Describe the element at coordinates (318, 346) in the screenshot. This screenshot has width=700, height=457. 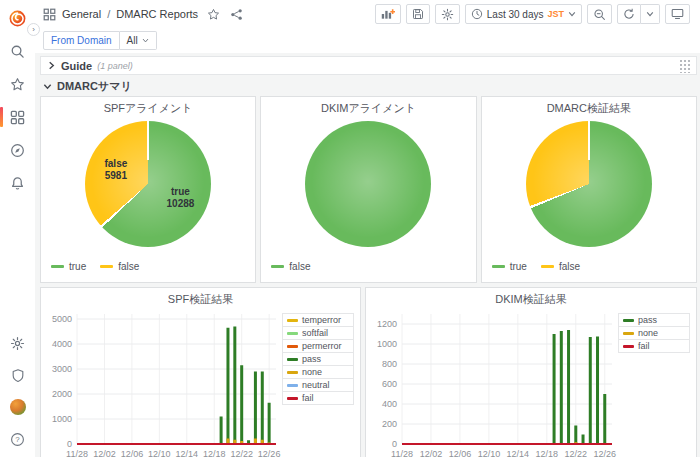
I see `legend-item: permerror` at that location.